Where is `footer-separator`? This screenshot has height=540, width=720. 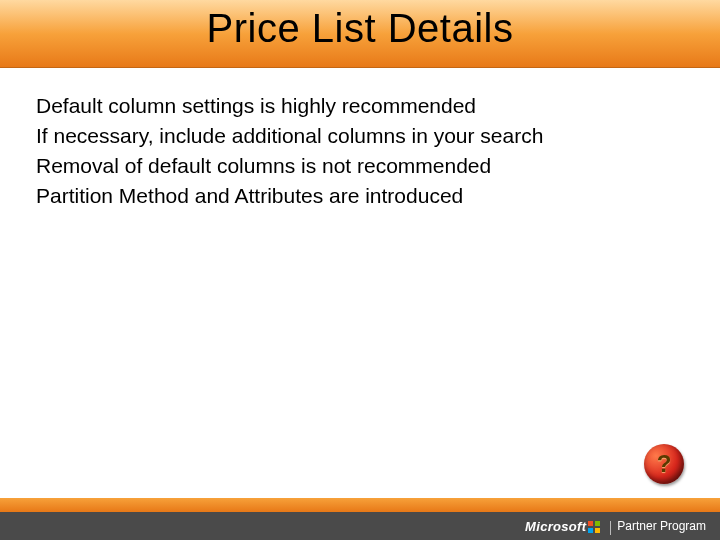 footer-separator is located at coordinates (610, 528).